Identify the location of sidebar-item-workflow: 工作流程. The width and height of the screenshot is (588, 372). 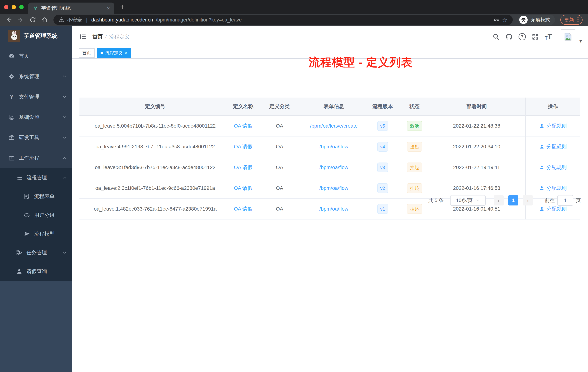
(36, 158).